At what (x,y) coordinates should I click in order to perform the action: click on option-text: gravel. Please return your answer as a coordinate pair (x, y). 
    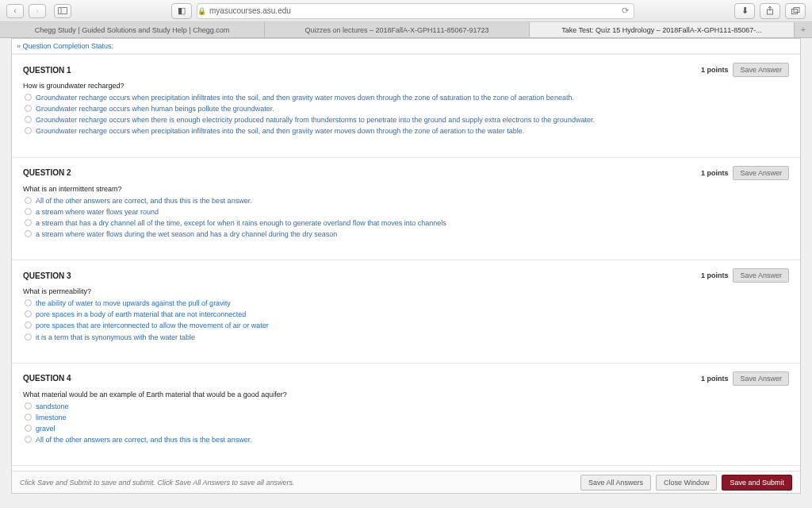
    Looking at the image, I should click on (46, 429).